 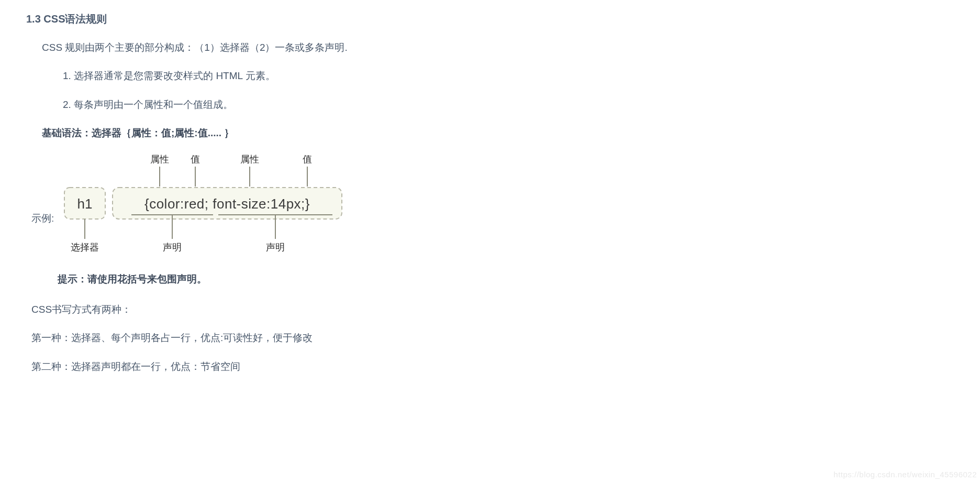 I want to click on two-ways-intro: CSS书写方式有两种：, so click(x=493, y=310).